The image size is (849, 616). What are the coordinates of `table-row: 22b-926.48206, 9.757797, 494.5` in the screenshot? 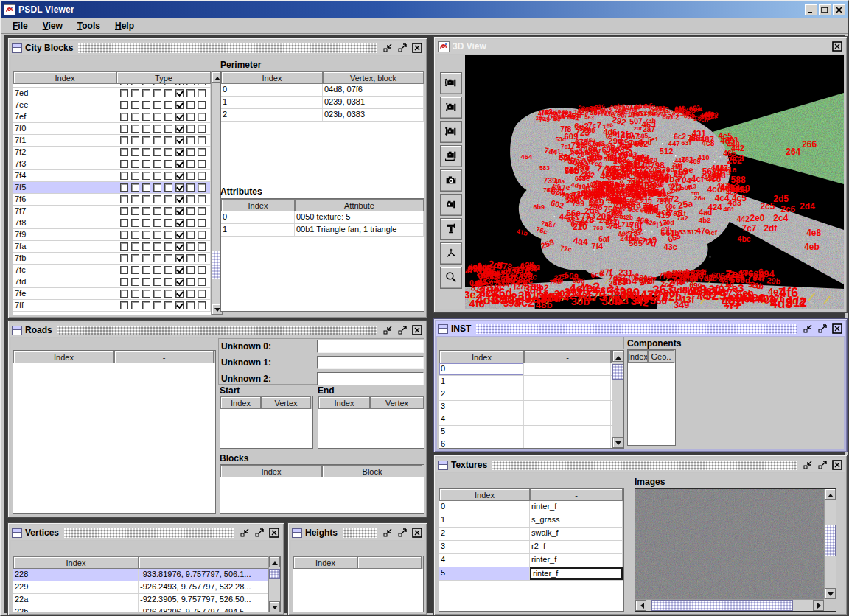 It's located at (147, 609).